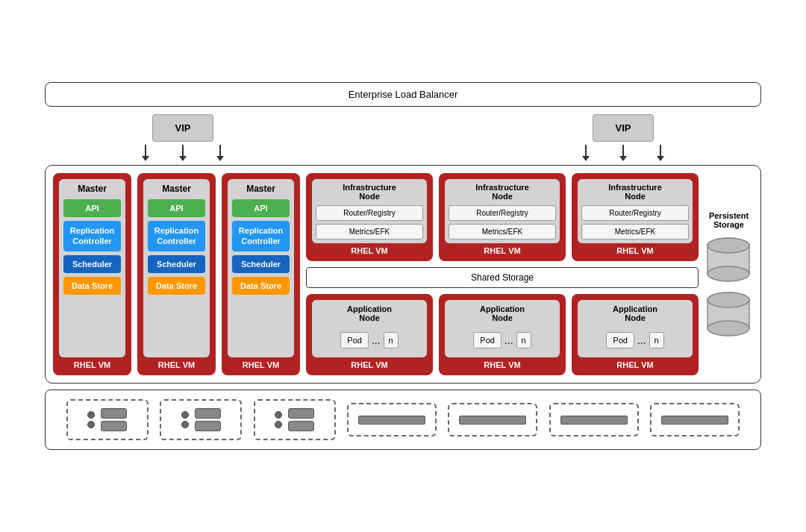 Image resolution: width=806 pixels, height=532 pixels. What do you see at coordinates (635, 340) in the screenshot?
I see `app-3-pods: Pod ... n` at bounding box center [635, 340].